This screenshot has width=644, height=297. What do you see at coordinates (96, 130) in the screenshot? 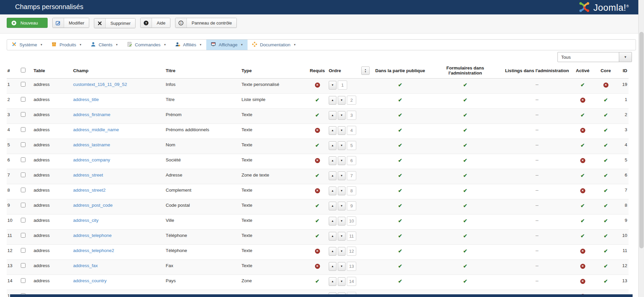
I see `field-name-link: address_middle_name` at bounding box center [96, 130].